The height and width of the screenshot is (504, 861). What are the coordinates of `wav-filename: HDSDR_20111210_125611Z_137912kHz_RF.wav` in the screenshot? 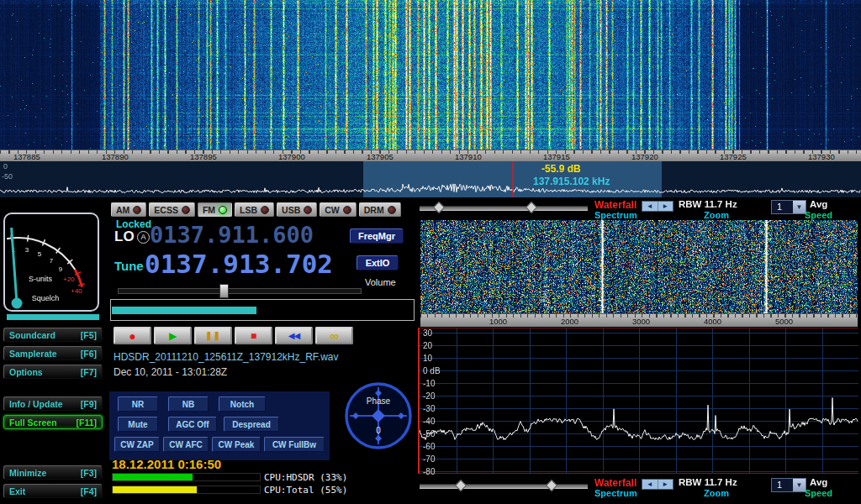 It's located at (226, 357).